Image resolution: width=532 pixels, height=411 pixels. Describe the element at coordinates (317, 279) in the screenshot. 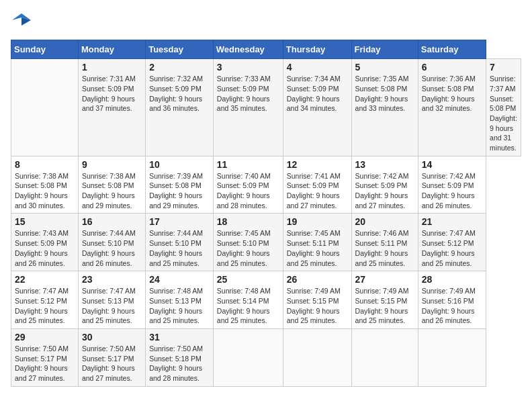

I see `day-number: 26` at that location.